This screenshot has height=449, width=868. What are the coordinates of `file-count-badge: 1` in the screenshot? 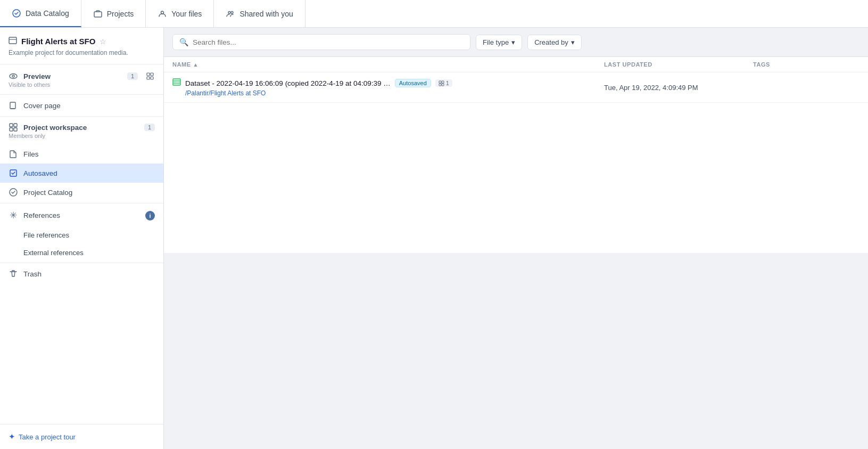 It's located at (444, 83).